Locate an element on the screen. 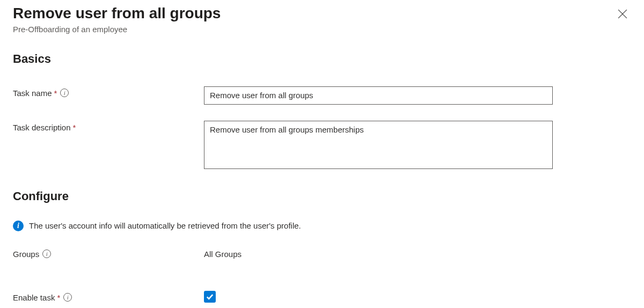 The width and height of the screenshot is (644, 308). task-description-label: Task description is located at coordinates (42, 128).